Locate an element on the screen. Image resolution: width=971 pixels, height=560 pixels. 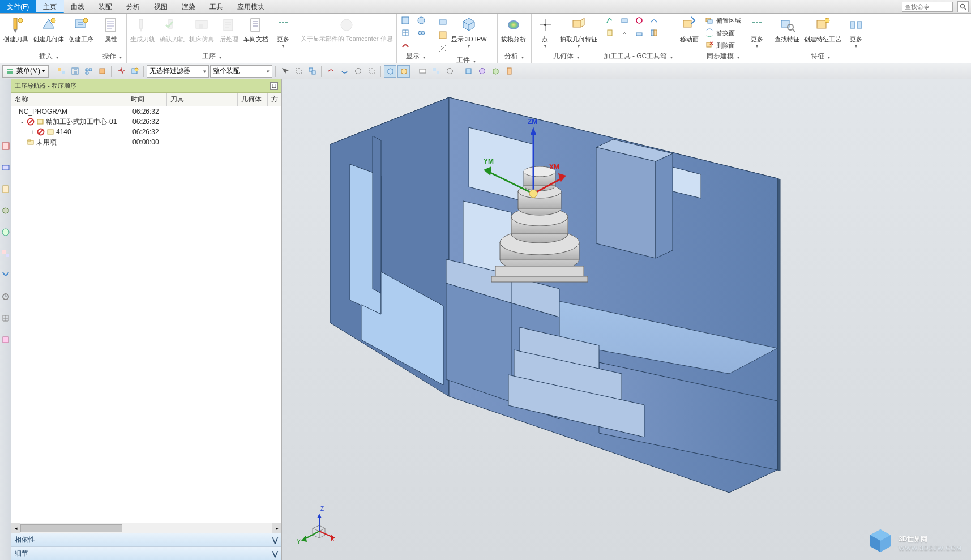
btn-move-face: 移动面 is located at coordinates (689, 29).